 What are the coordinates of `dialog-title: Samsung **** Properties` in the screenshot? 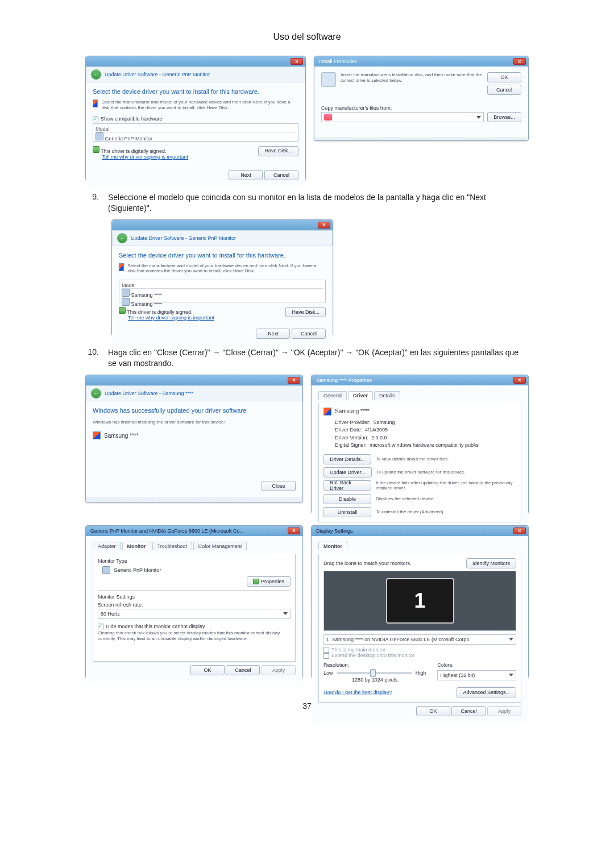 It's located at (343, 380).